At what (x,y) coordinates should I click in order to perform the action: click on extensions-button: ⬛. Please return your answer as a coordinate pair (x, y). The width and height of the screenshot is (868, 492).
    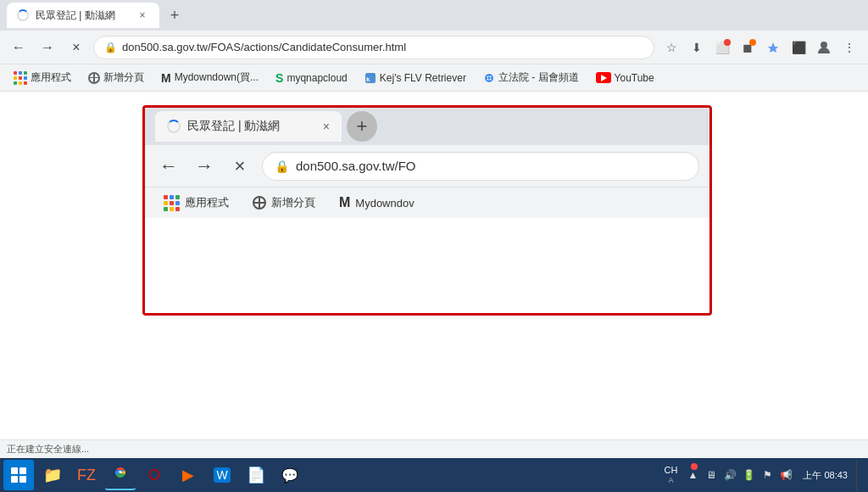
    Looking at the image, I should click on (798, 48).